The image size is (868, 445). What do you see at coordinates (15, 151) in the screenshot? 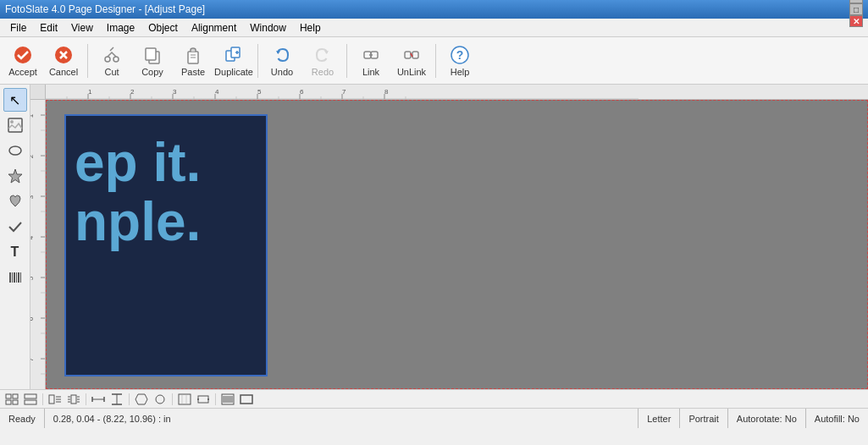
I see `ellipse-tool` at bounding box center [15, 151].